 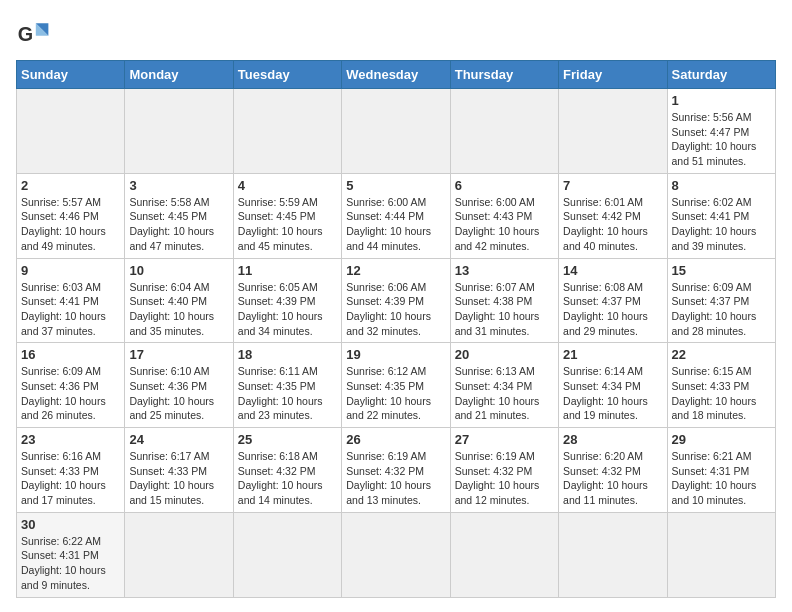 I want to click on calendar-cell: 16Sunrise: 6:09 AMSunset: 4:36 PMDayligh…, so click(x=71, y=386).